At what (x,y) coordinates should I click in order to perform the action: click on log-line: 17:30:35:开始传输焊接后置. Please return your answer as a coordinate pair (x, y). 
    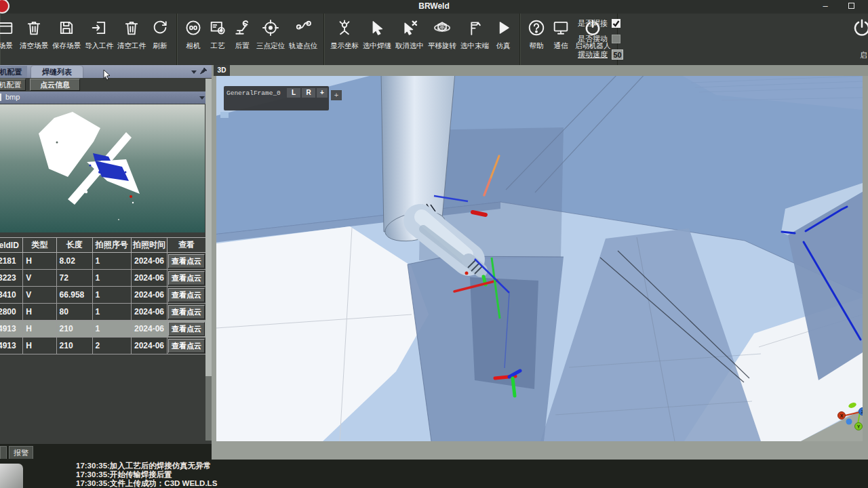
    Looking at the image, I should click on (146, 474).